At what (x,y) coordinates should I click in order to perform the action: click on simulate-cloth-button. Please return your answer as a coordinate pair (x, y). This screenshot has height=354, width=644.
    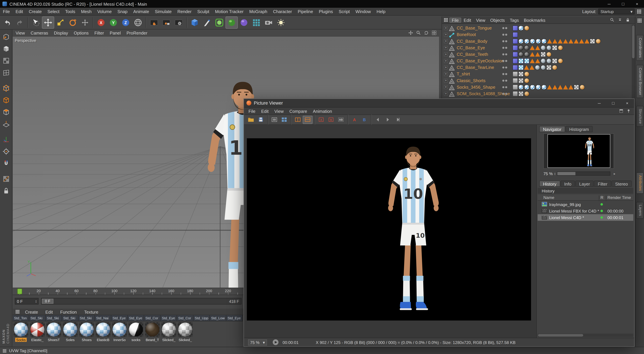
    Looking at the image, I should click on (232, 22).